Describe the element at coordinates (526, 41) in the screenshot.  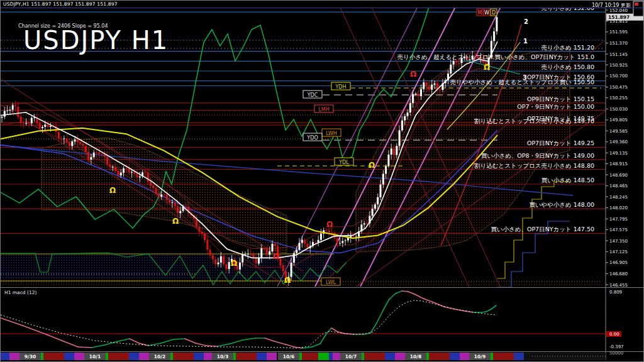
I see `target-number: 1` at that location.